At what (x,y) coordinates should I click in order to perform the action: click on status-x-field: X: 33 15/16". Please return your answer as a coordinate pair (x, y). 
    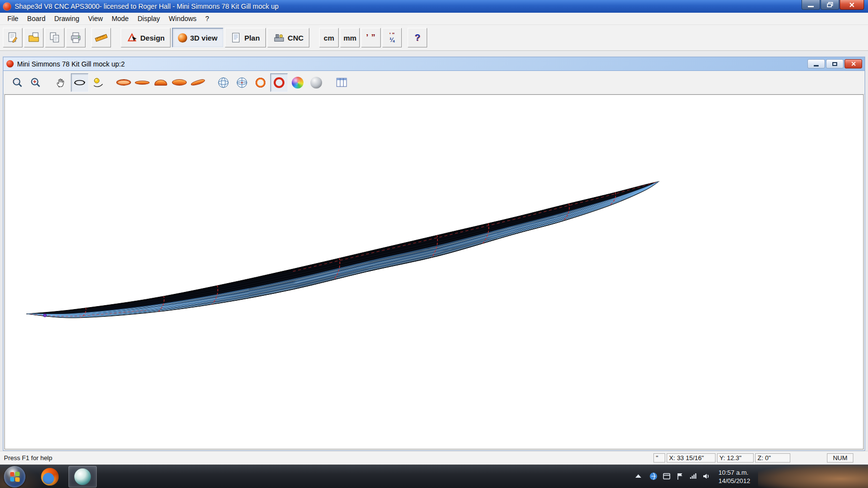
    Looking at the image, I should click on (691, 458).